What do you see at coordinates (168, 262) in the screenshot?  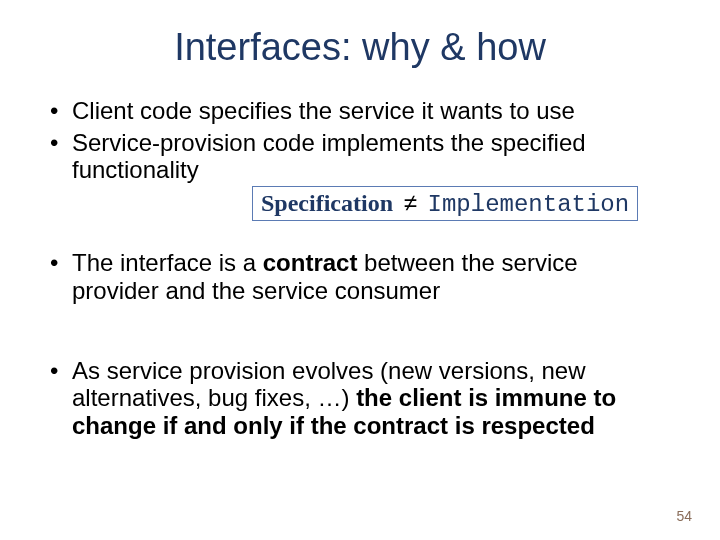 I see `bullet-text: The interface is a` at bounding box center [168, 262].